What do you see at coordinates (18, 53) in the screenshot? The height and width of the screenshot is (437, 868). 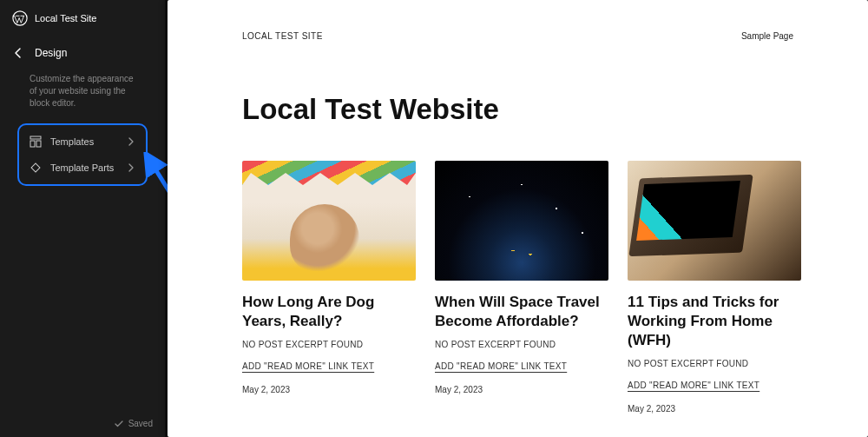 I see `back-chevron-icon` at bounding box center [18, 53].